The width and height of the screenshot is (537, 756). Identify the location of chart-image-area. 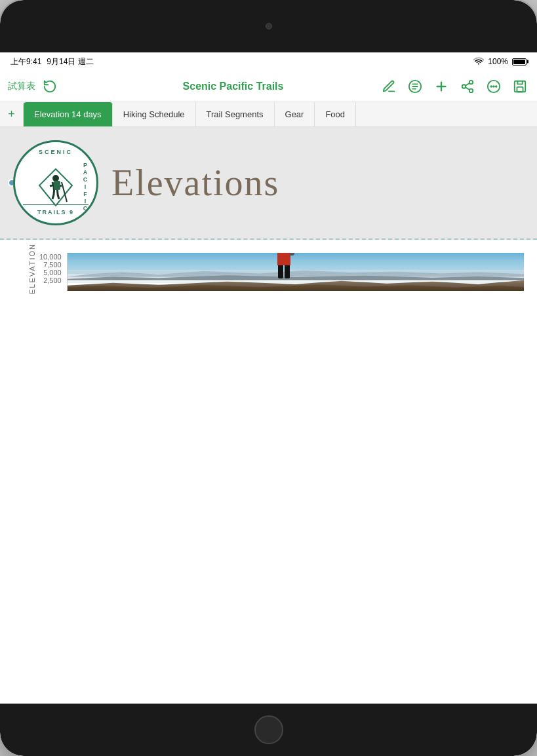
(295, 272).